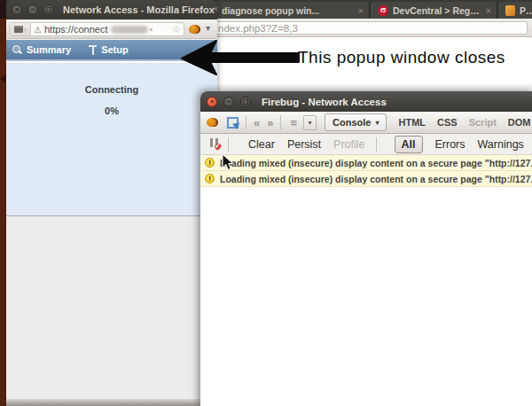 This screenshot has height=406, width=532. I want to click on scroll-arrow-icon, so click(4, 79).